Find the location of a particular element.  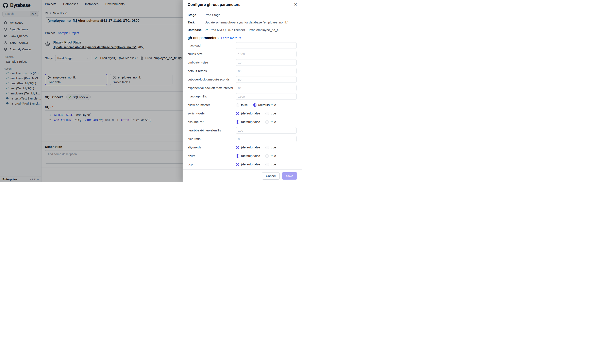

switch-to-rbr-true-radio is located at coordinates (267, 114).